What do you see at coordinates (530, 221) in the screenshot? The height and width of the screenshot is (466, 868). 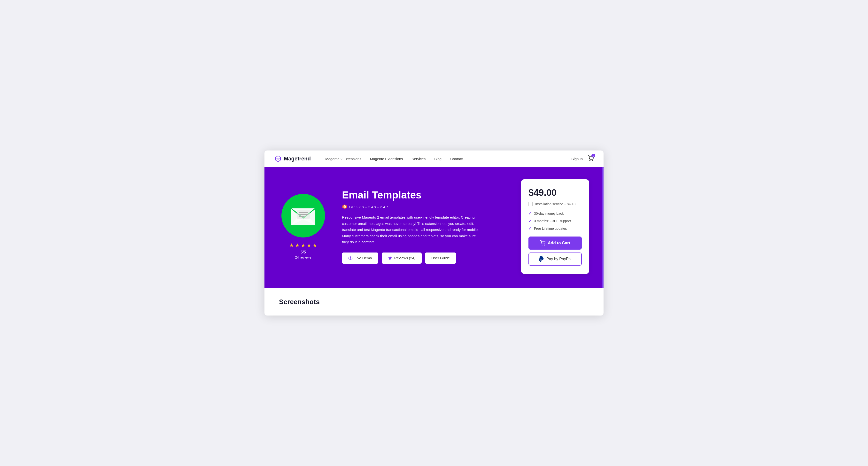 I see `check-icon-2: ✓` at bounding box center [530, 221].